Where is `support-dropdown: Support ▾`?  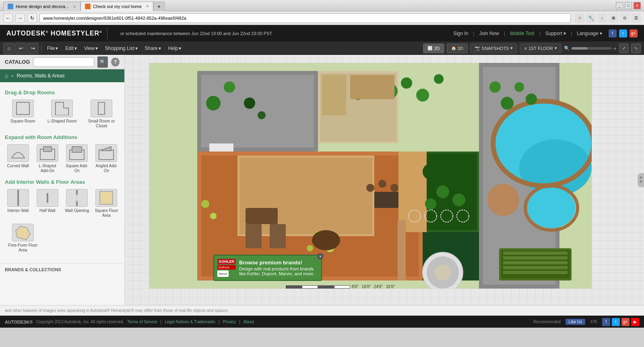 support-dropdown: Support ▾ is located at coordinates (555, 33).